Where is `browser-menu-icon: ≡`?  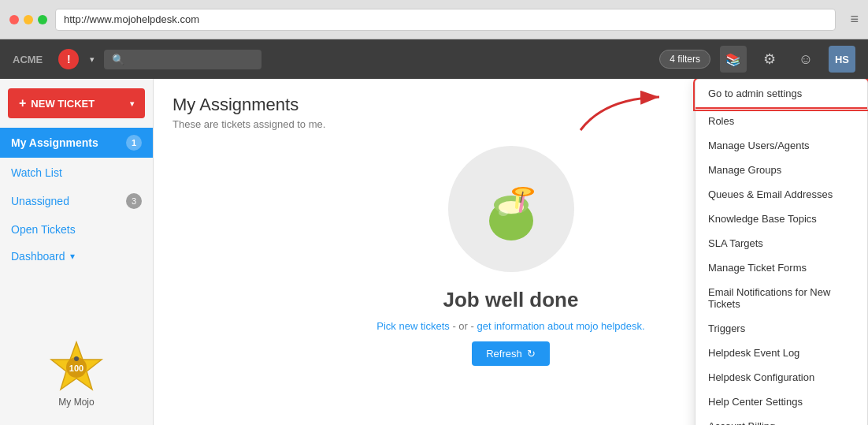 browser-menu-icon: ≡ is located at coordinates (854, 19).